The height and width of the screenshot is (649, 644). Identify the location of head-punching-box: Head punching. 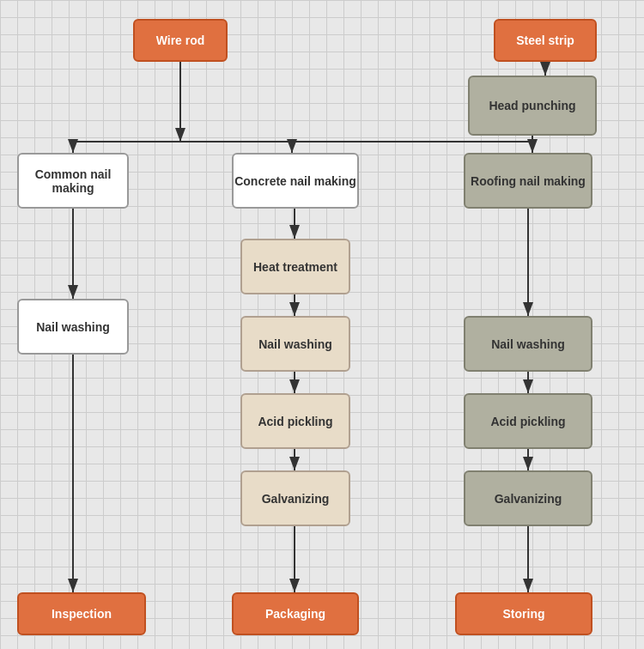
(532, 106).